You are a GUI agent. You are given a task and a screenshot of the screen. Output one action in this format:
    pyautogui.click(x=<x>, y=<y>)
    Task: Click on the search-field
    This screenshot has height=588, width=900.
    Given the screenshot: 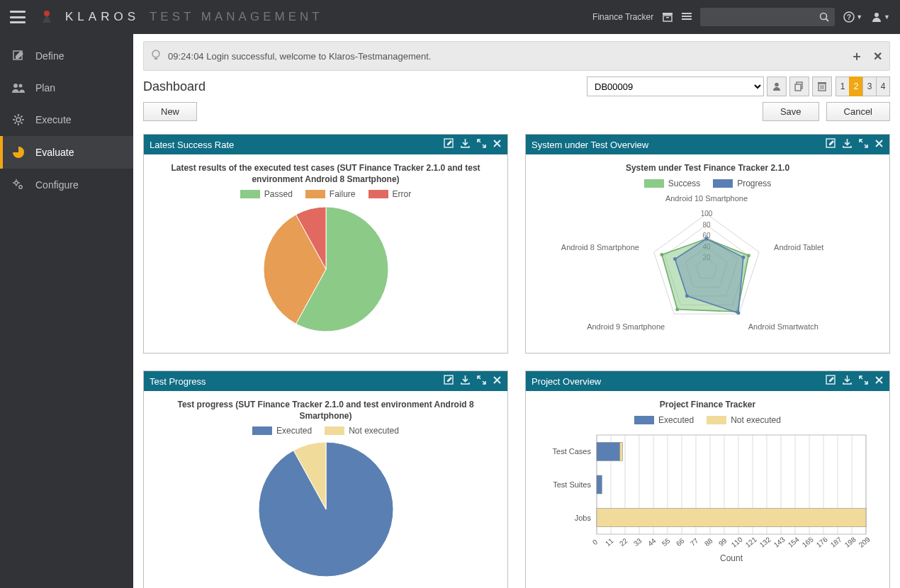 What is the action you would take?
    pyautogui.click(x=763, y=17)
    